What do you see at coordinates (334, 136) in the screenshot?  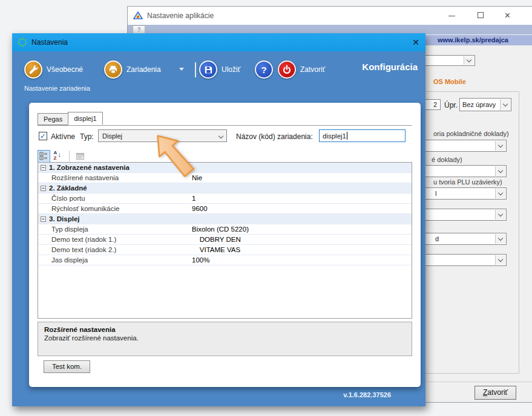 I see `device-name-value: displej1` at bounding box center [334, 136].